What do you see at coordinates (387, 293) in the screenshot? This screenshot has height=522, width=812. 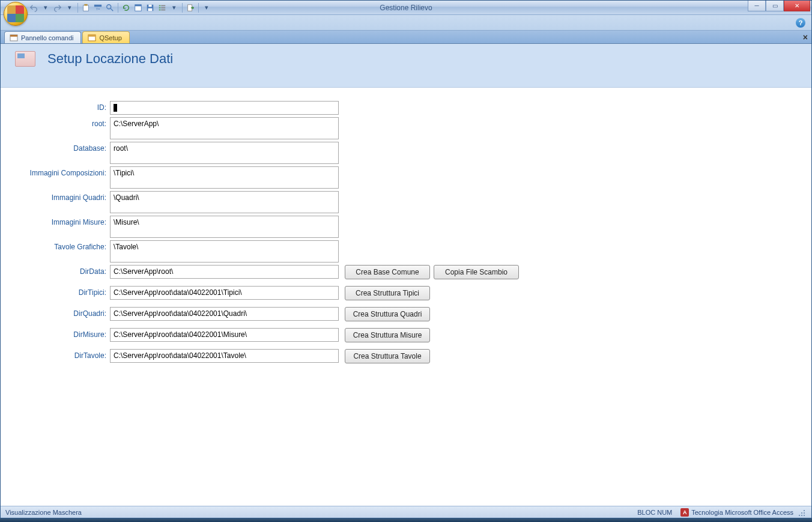 I see `crea-struttura-tipici-button: Crea Struttura Tipici` at bounding box center [387, 293].